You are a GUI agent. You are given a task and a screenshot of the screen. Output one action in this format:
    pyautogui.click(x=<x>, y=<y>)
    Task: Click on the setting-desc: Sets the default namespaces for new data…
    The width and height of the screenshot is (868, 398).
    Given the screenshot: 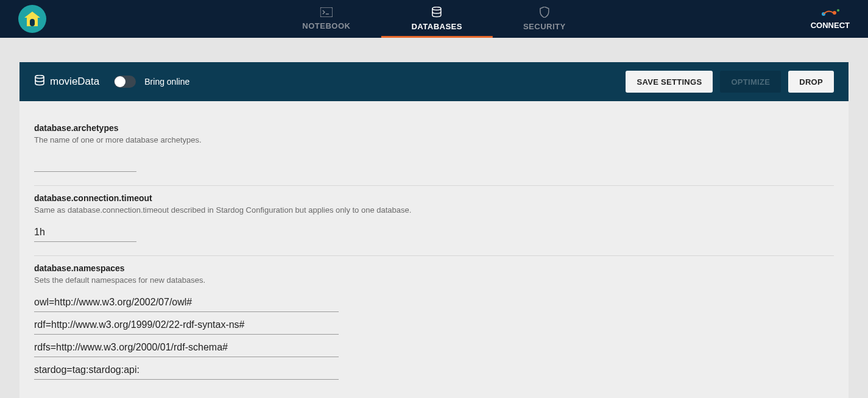 What is the action you would take?
    pyautogui.click(x=434, y=280)
    